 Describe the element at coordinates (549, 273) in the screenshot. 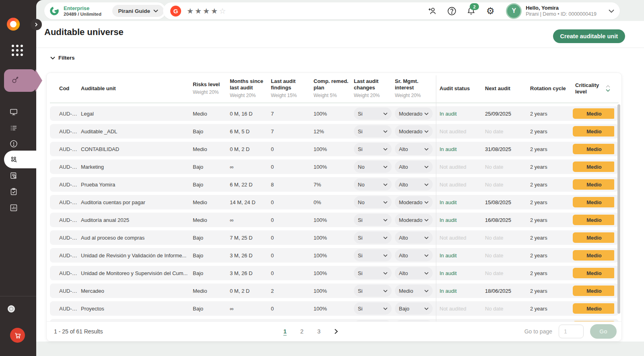

I see `rotation-cycle-value: 2 years` at that location.